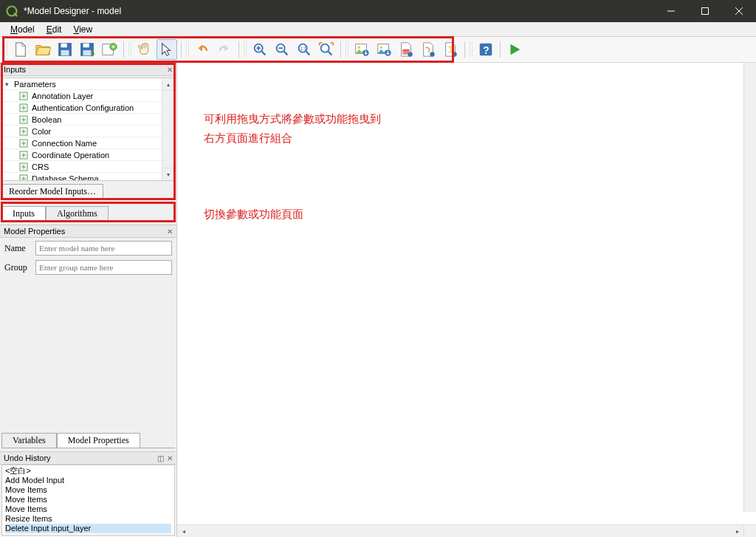 This screenshot has width=756, height=537. I want to click on zoom-actual-button: 1:1, so click(304, 49).